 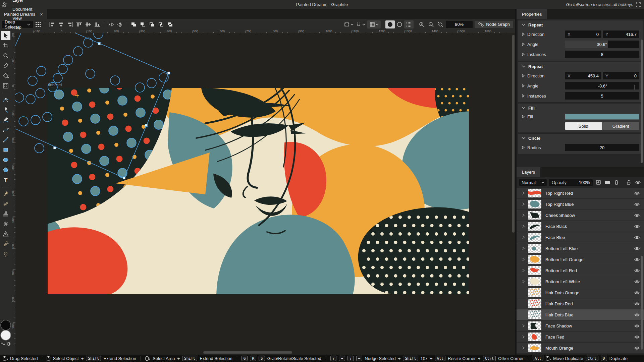 I want to click on instances-field: 5, so click(x=602, y=96).